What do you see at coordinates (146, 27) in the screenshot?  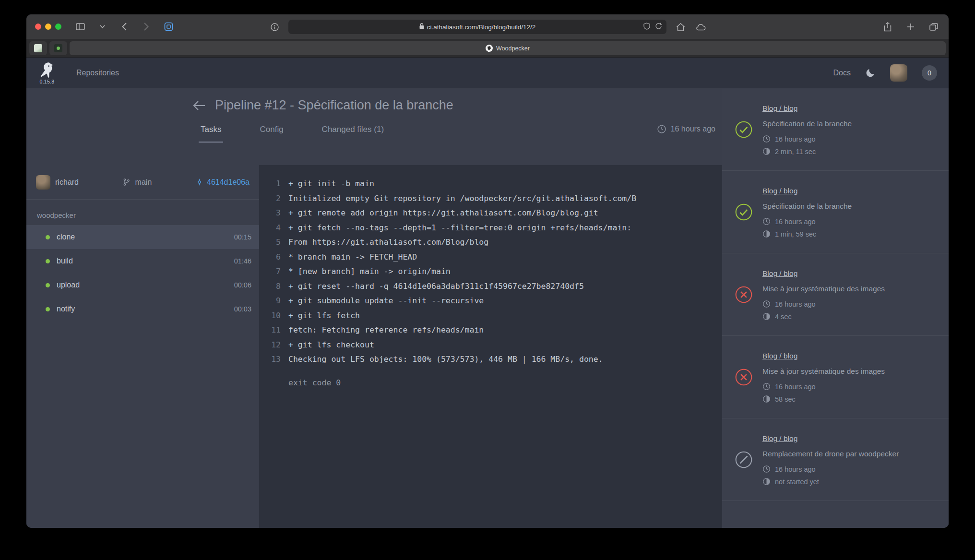 I see `forward-button` at bounding box center [146, 27].